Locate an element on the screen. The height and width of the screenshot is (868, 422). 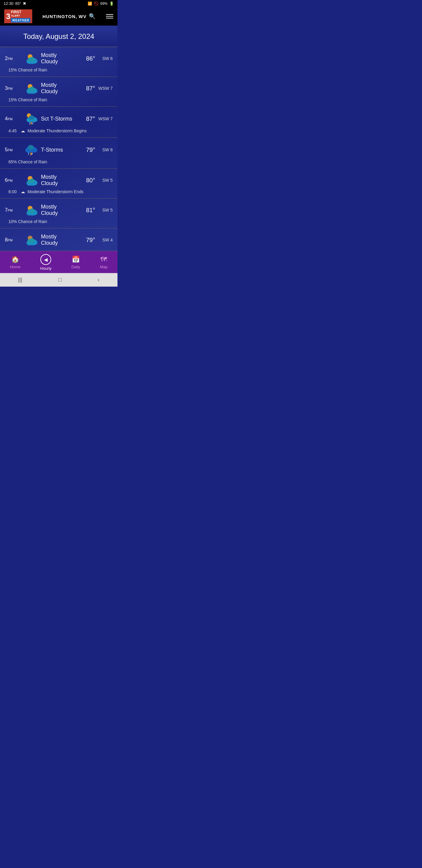
sct-tstorm-icon is located at coordinates (31, 119).